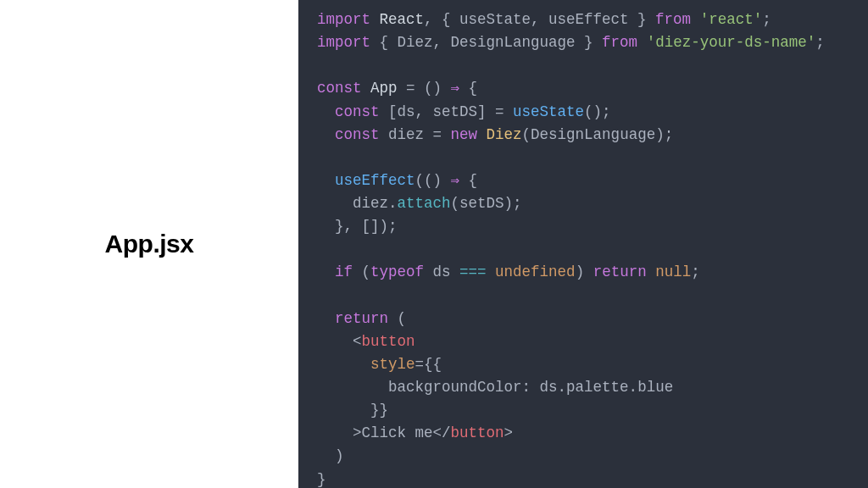 This screenshot has height=488, width=868. What do you see at coordinates (339, 341) in the screenshot?
I see `code-token: <` at bounding box center [339, 341].